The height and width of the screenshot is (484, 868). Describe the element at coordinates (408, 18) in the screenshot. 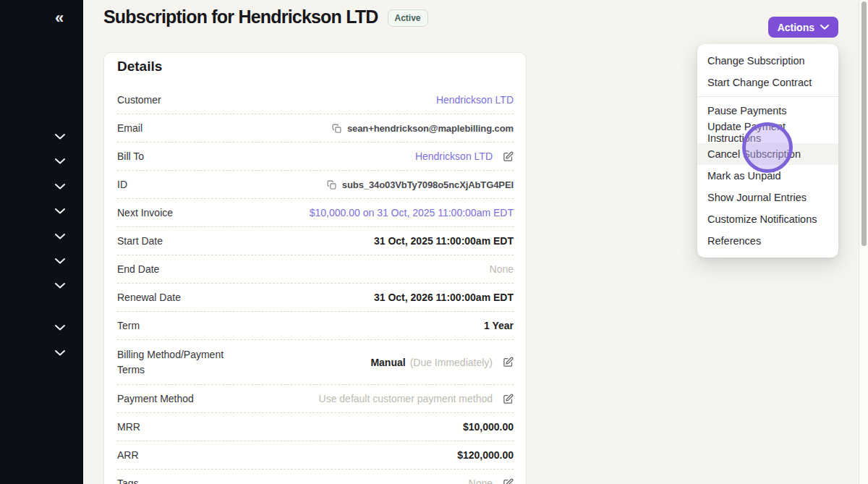

I see `status-badge: Active` at that location.